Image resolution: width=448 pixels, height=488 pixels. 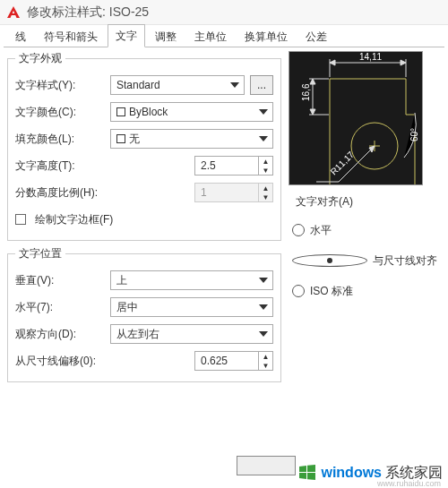 I want to click on select-text-style-value: Standard, so click(x=138, y=85).